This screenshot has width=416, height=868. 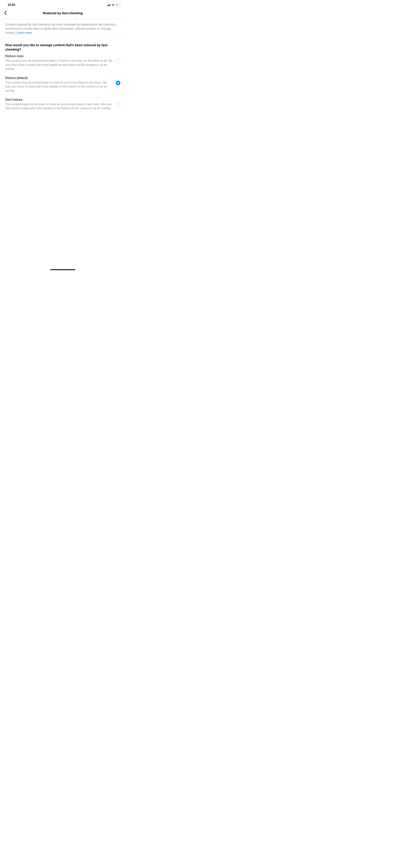 I want to click on cellular-signal-icon, so click(x=109, y=5).